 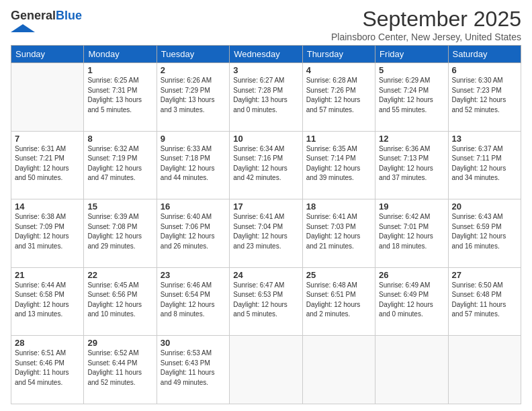 I want to click on calendar-cell: 5Sunrise: 6:29 AMSunset: 7:24 PMDaylight…, so click(x=412, y=97).